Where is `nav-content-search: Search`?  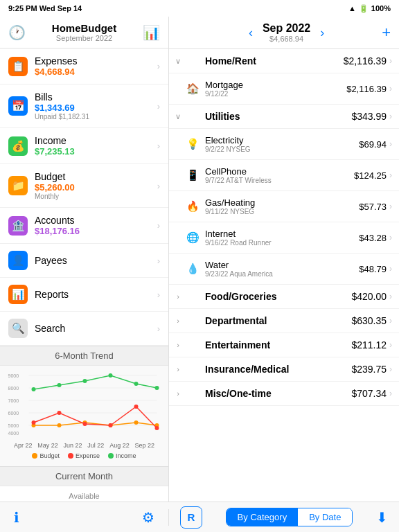 nav-content-search: Search is located at coordinates (96, 328).